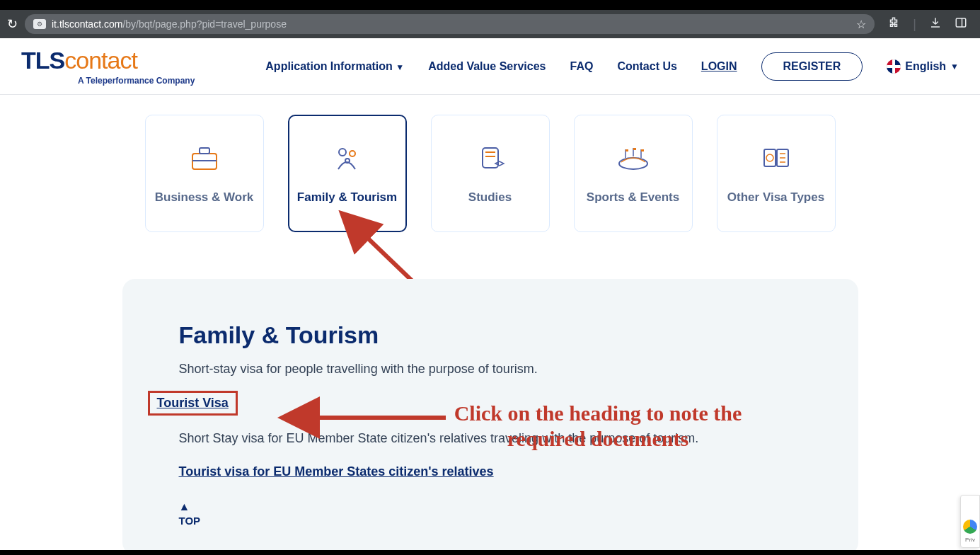 The image size is (980, 555). What do you see at coordinates (647, 67) in the screenshot?
I see `nav-contact-us: Contact Us` at bounding box center [647, 67].